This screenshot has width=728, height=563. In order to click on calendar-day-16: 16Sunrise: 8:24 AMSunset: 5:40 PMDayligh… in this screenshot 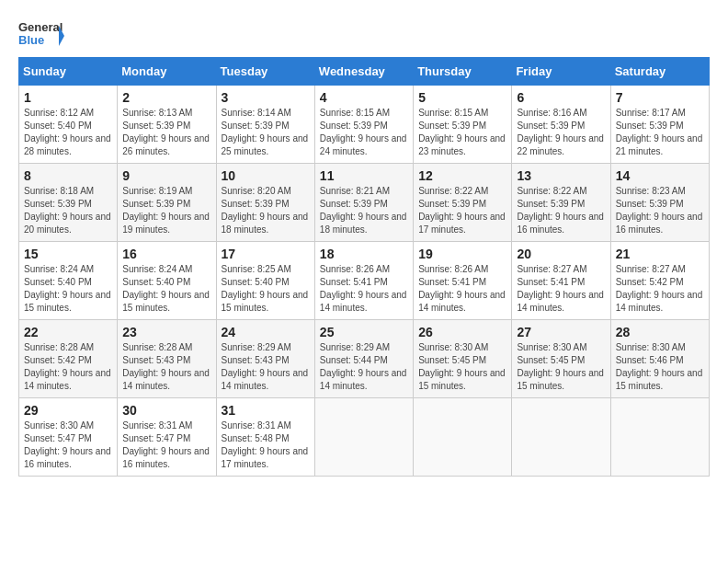, I will do `click(167, 282)`.